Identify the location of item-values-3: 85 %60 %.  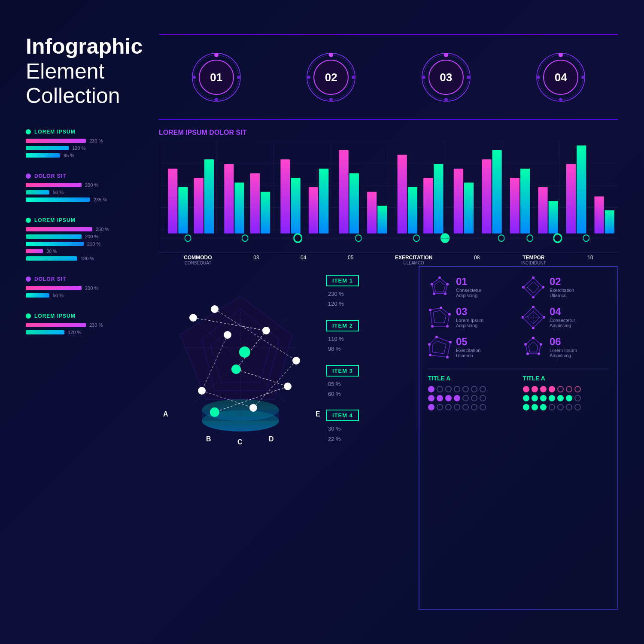
(370, 389).